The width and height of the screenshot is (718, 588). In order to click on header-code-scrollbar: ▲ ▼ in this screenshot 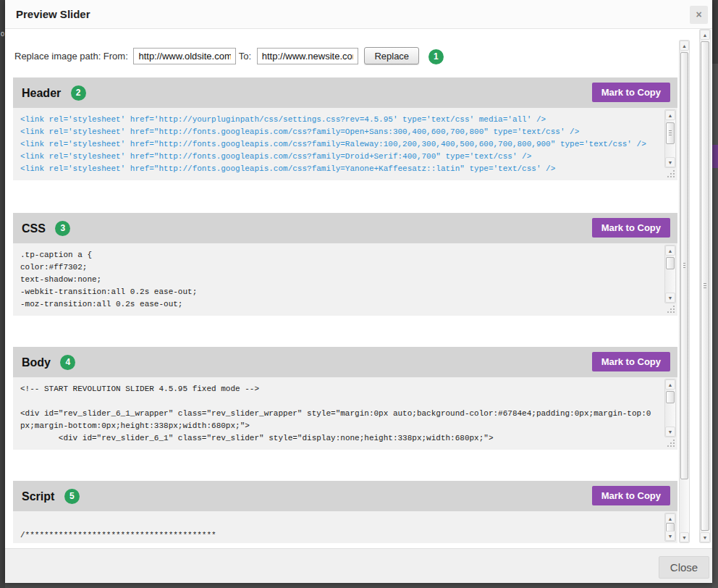, I will do `click(670, 139)`.